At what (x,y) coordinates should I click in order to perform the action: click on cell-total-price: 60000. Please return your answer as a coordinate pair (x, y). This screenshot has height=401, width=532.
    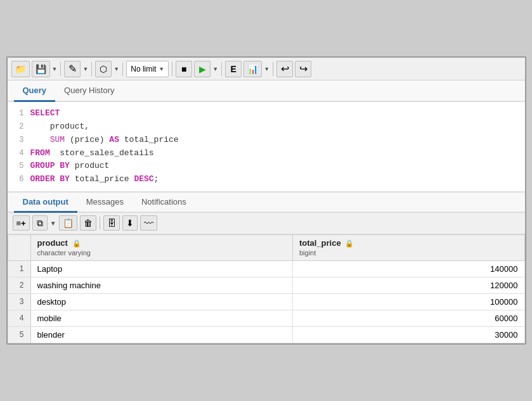
    Looking at the image, I should click on (408, 318).